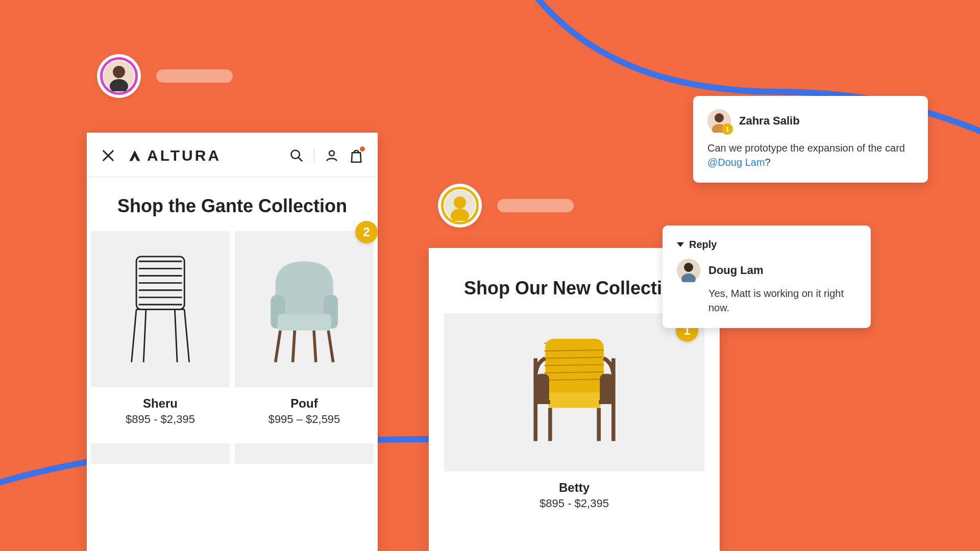 This screenshot has width=980, height=551. Describe the element at coordinates (767, 277) in the screenshot. I see `reply-card: Reply Doug Lam Yes, Matt is working on i…` at that location.